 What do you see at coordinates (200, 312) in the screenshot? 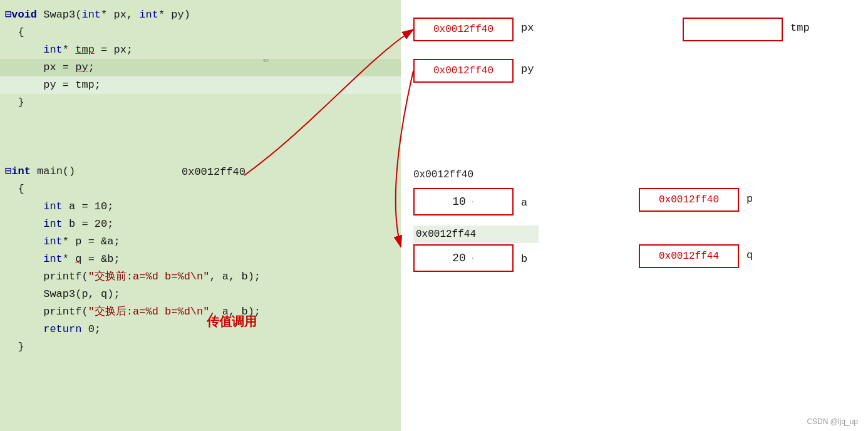
I see `code-line: printf("交换后:a=%d b=%d\n", a, b);` at bounding box center [200, 312].